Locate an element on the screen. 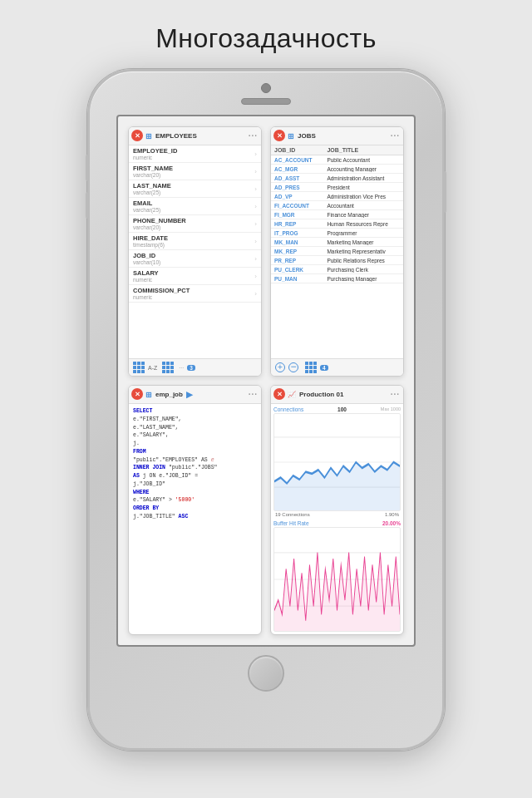  emp-field-hire_date: HIRE_DATE timestamp(6) › is located at coordinates (195, 241).